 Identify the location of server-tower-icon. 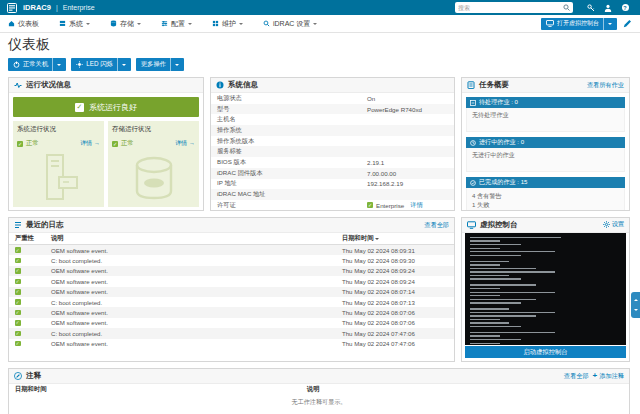
(59, 177).